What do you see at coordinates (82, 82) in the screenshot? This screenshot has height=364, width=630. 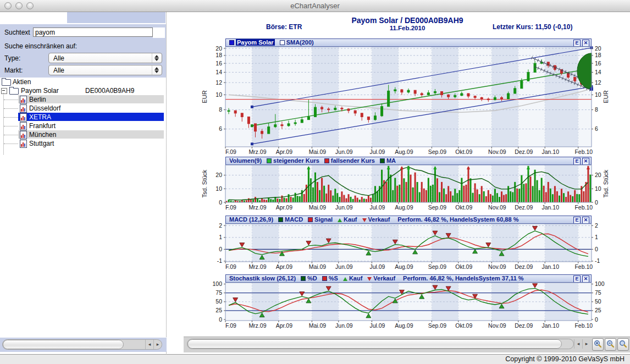 I see `tree-root-aktien: Aktien` at bounding box center [82, 82].